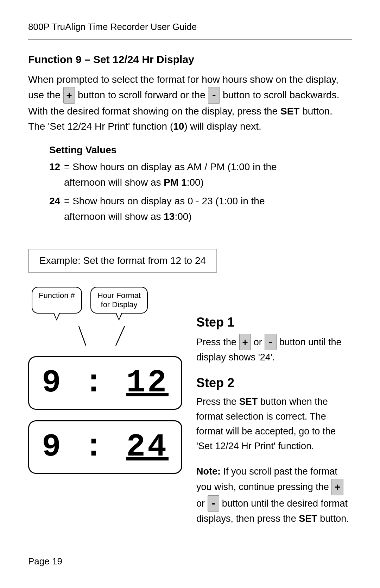  What do you see at coordinates (245, 342) in the screenshot?
I see `step1-plus: +` at bounding box center [245, 342].